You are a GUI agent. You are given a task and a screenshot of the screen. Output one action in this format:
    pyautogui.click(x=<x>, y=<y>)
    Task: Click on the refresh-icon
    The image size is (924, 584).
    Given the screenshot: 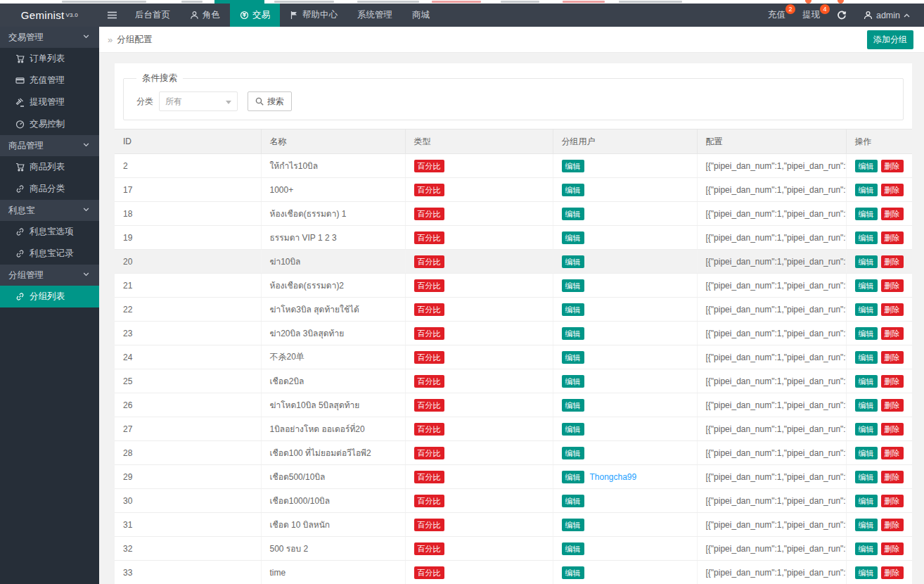 What is the action you would take?
    pyautogui.click(x=842, y=15)
    